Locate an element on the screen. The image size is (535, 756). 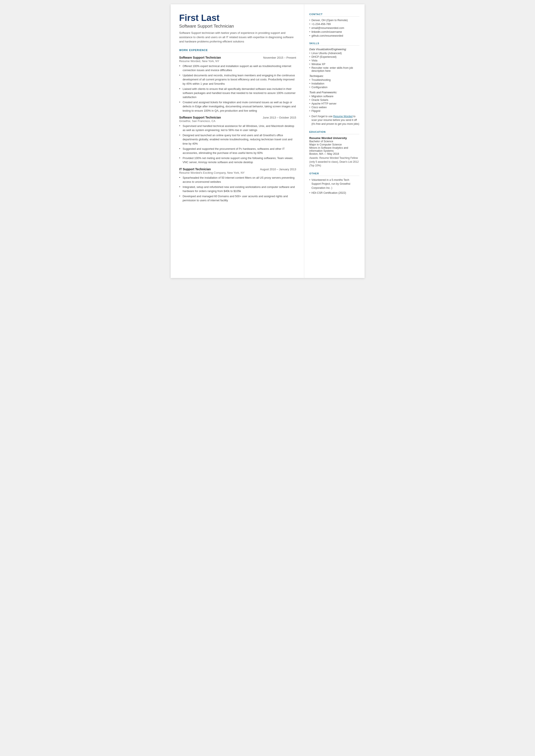
list-item: Recruiter note: enter skills from job de… is located at coordinates (334, 69).